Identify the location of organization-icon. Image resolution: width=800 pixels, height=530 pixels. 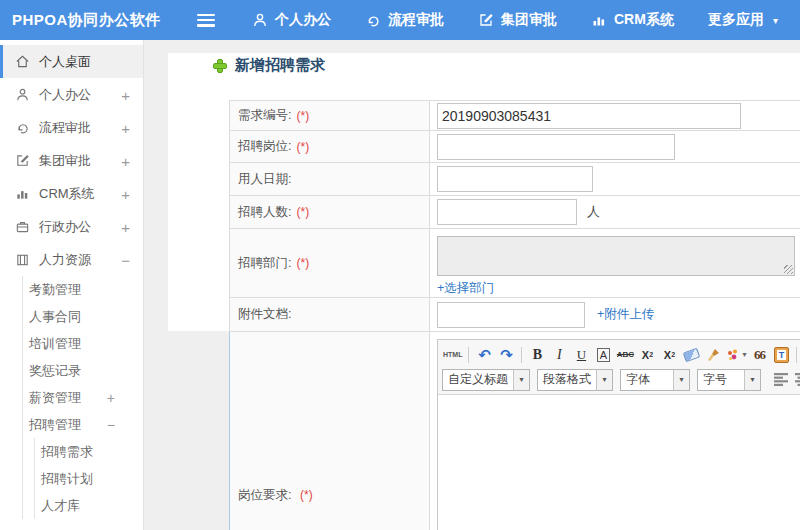
(22, 260).